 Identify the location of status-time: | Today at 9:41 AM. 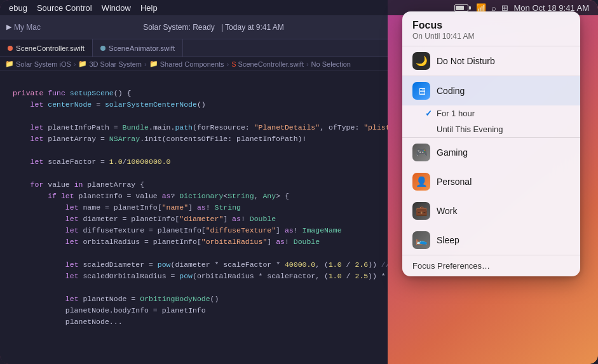
(253, 27).